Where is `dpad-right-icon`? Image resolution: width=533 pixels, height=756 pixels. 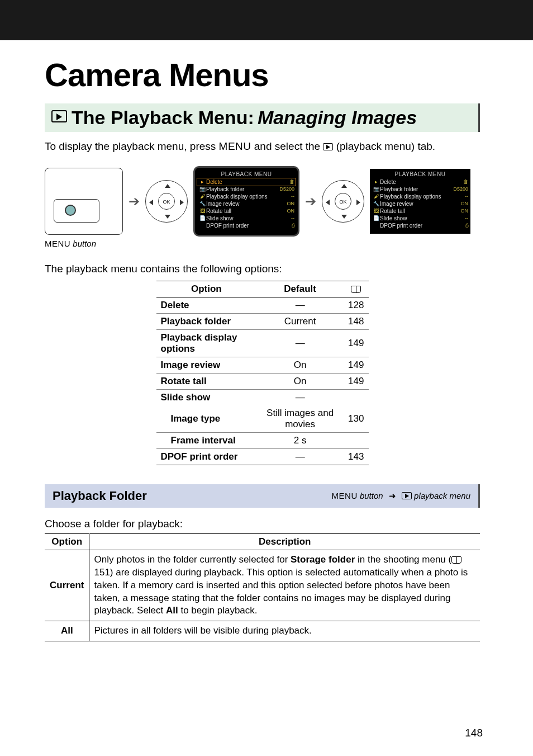 dpad-right-icon is located at coordinates (182, 202).